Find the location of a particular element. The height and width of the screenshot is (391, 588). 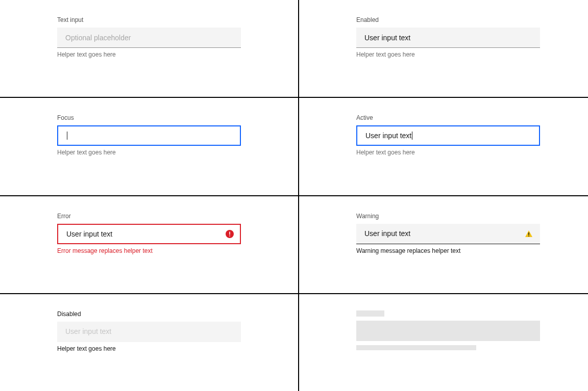

state-enabled: Enabled Helper text goes here is located at coordinates (444, 48).